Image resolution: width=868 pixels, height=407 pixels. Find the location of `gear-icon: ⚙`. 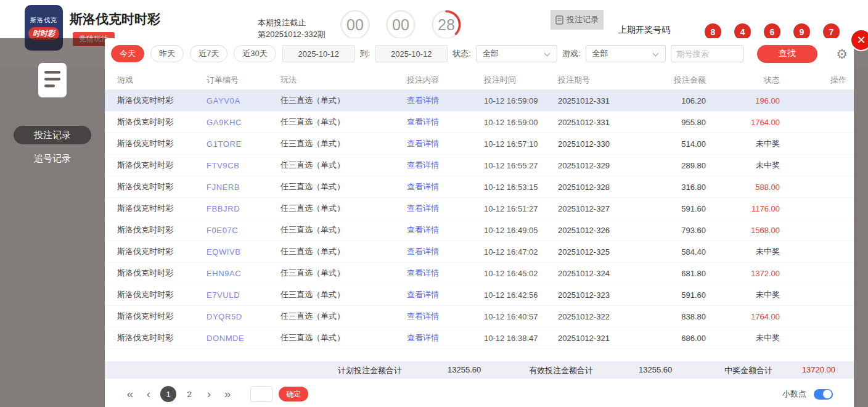

gear-icon: ⚙ is located at coordinates (842, 54).